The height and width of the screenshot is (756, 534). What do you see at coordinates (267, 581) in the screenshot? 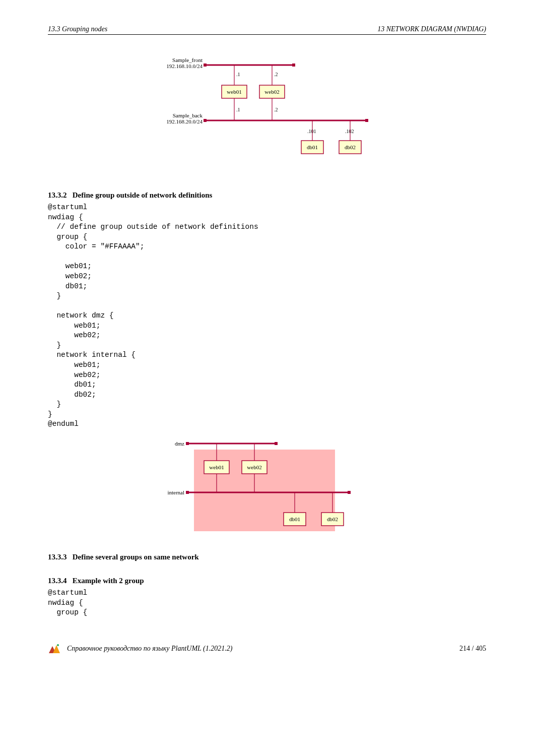
I see `section-13-3-4: 13.3.4 Example with 2 group` at bounding box center [267, 581].